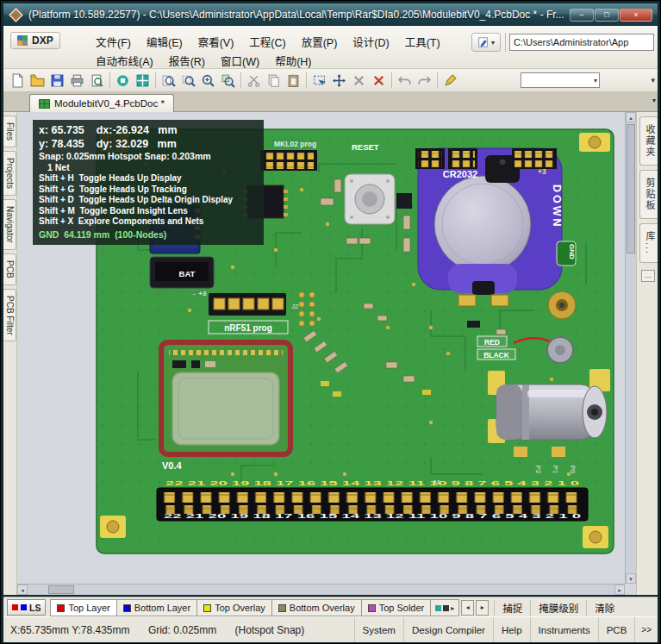 Image resolution: width=661 pixels, height=644 pixels. Describe the element at coordinates (114, 41) in the screenshot. I see `menu-file: 文件(F)` at that location.